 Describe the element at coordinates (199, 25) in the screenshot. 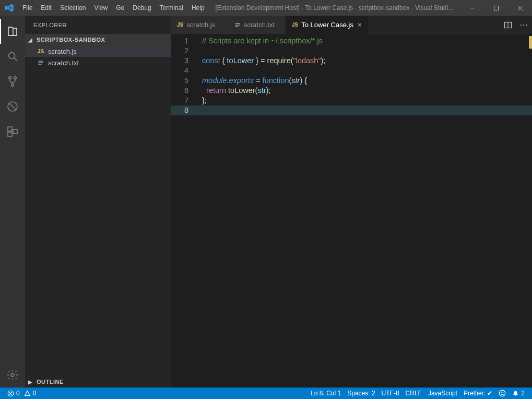

I see `editor-tab: JSscratch.js` at that location.